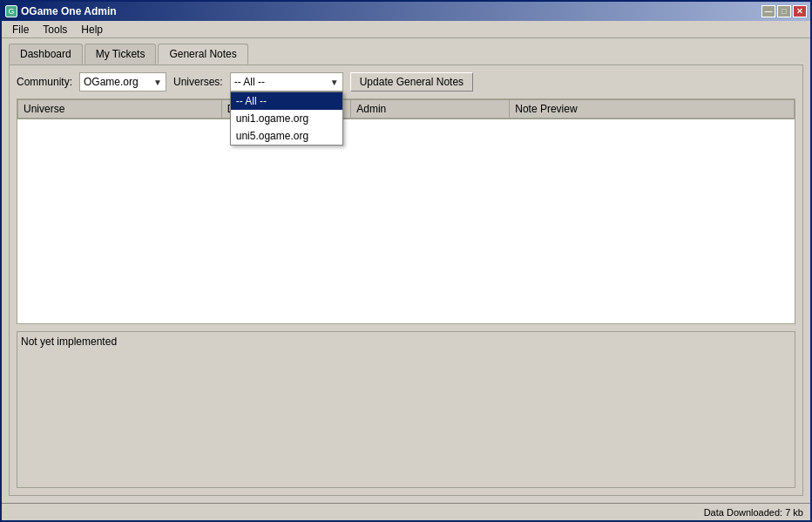 This screenshot has height=522, width=812. Describe the element at coordinates (652, 110) in the screenshot. I see `col-note-preview: Note Preview` at that location.